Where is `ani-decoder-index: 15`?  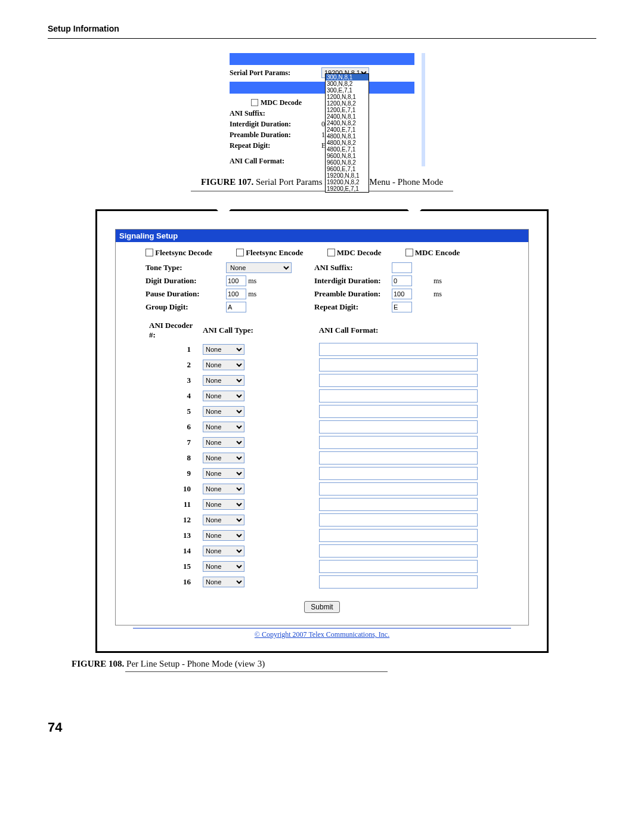 ani-decoder-index: 15 is located at coordinates (173, 566).